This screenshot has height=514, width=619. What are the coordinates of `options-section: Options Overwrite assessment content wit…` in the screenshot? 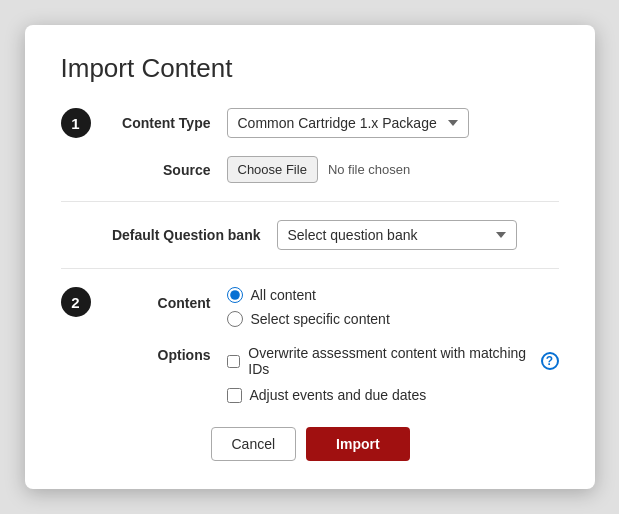 It's located at (310, 374).